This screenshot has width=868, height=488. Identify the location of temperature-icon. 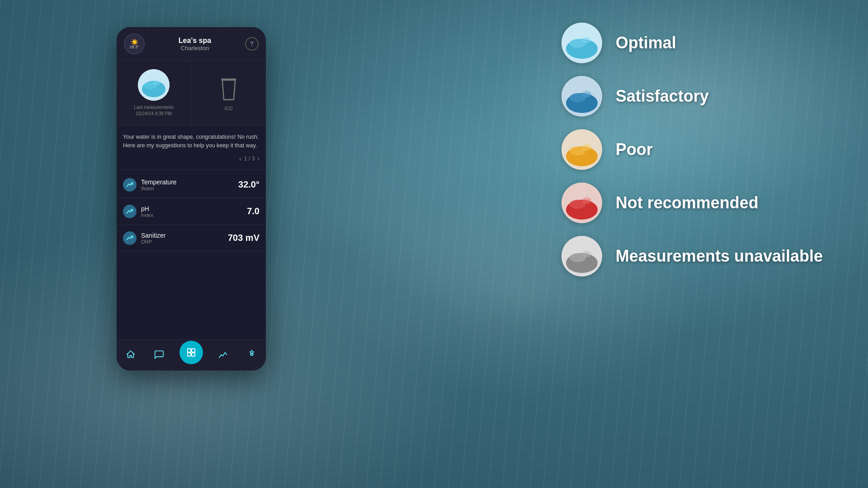
(130, 185).